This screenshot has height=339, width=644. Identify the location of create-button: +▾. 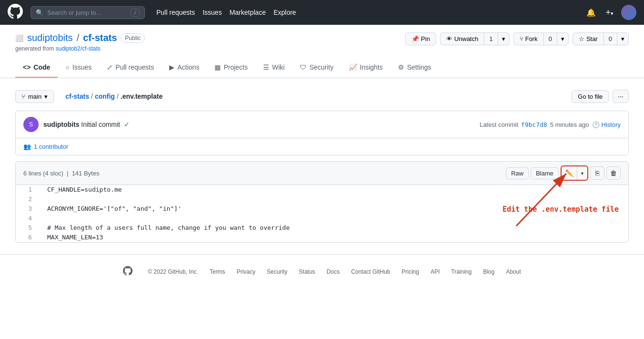
(609, 12).